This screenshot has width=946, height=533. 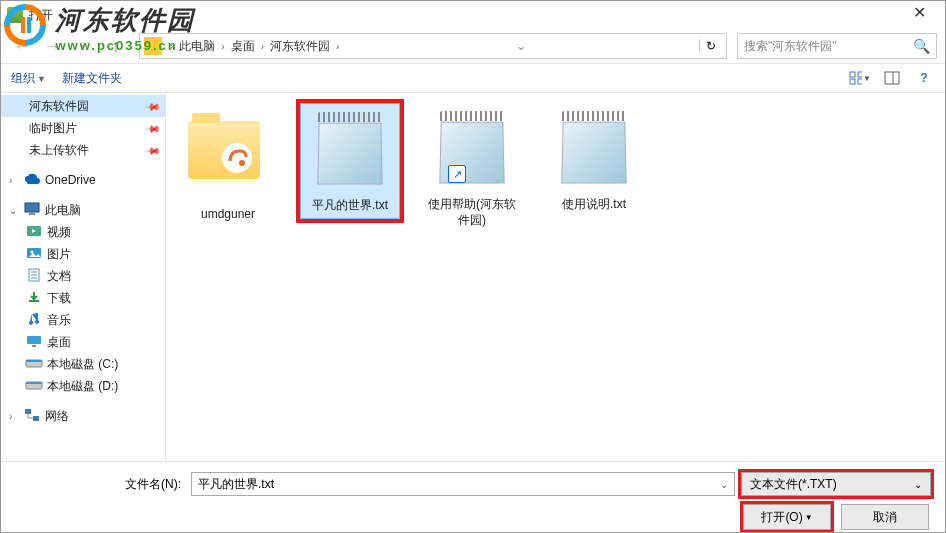 What do you see at coordinates (83, 210) in the screenshot?
I see `sidebar-item-pc: ⌄此电脑` at bounding box center [83, 210].